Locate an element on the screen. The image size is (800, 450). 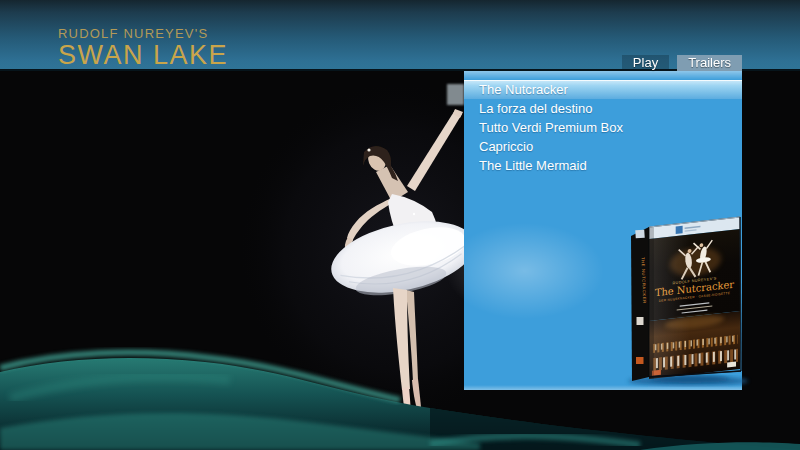
spine-top-logo-icon is located at coordinates (640, 234).